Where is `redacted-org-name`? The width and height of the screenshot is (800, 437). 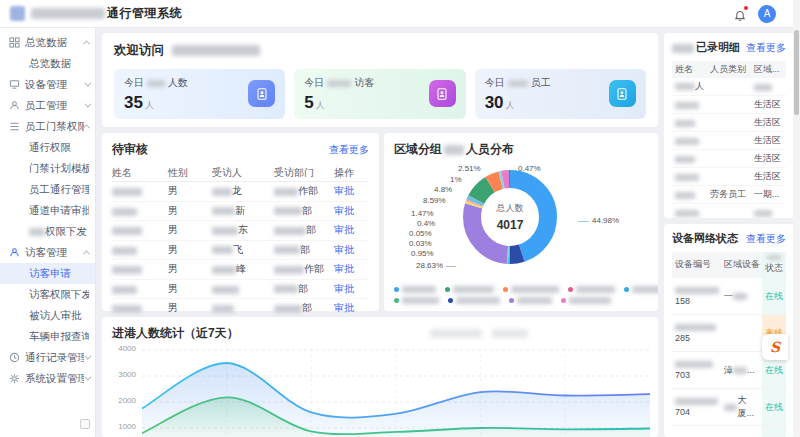
redacted-org-name is located at coordinates (216, 50).